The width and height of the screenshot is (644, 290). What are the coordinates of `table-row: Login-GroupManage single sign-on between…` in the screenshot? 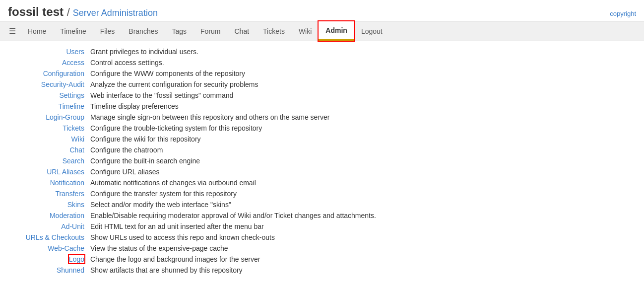 It's located at (322, 117).